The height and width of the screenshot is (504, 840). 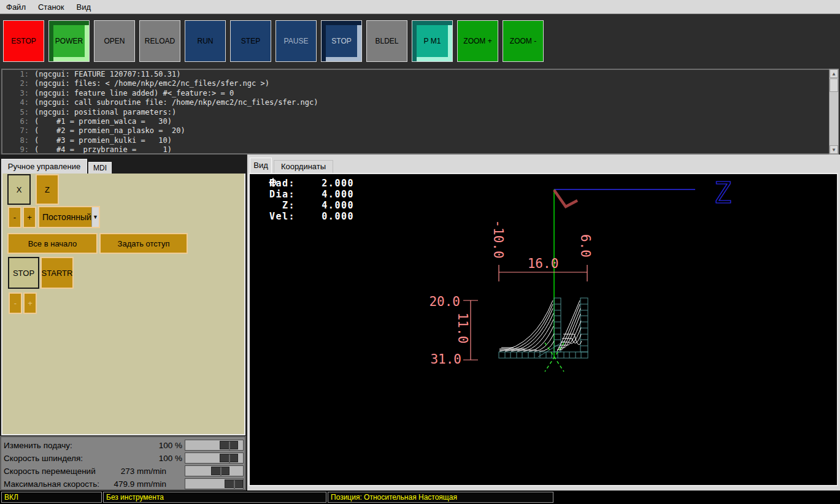 What do you see at coordinates (834, 85) in the screenshot?
I see `scrollbar-thumb` at bounding box center [834, 85].